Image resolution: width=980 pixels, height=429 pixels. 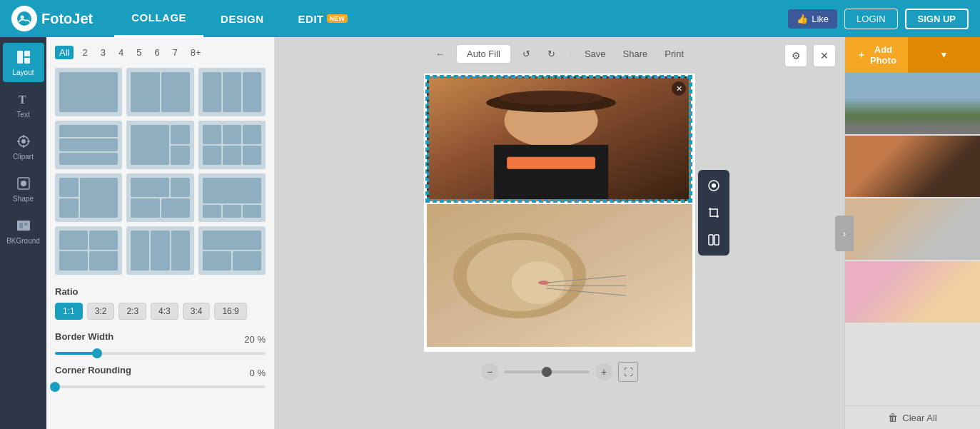 What do you see at coordinates (796, 56) in the screenshot?
I see `settings-button: ⚙` at bounding box center [796, 56].